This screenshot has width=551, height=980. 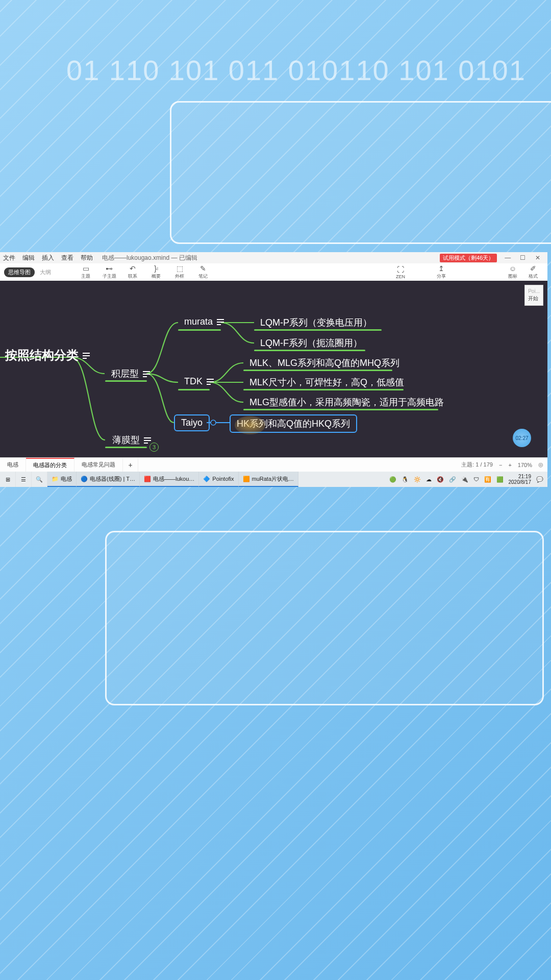 I want to click on toolbar-boundary: ⬚外框, so click(x=180, y=272).